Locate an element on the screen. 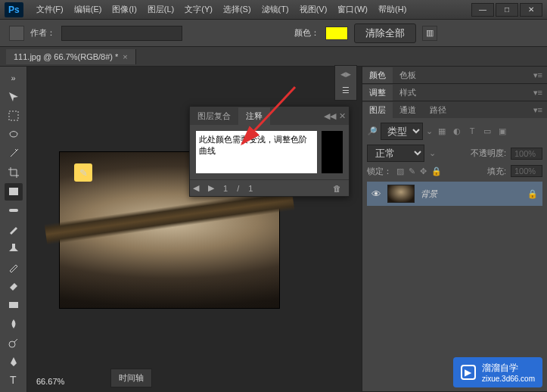 Image resolution: width=547 pixels, height=392 pixels. close-button: ✕ is located at coordinates (531, 10).